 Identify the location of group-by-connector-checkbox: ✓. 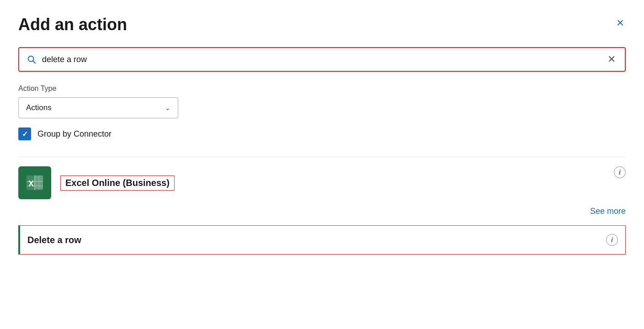
(25, 134).